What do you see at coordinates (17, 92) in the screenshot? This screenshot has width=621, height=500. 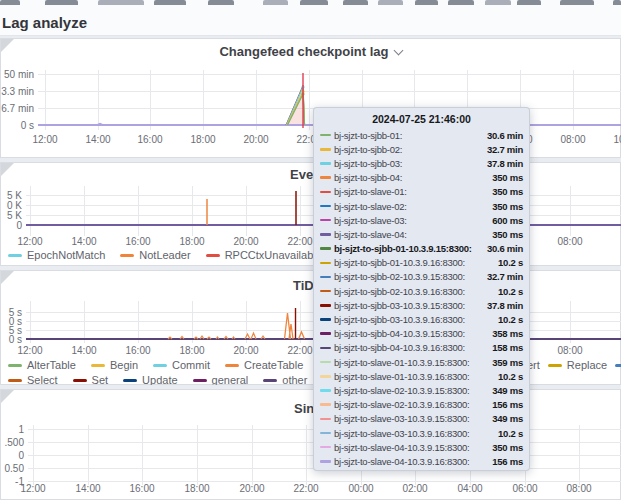 I see `y-axis-label: 3.3 min` at bounding box center [17, 92].